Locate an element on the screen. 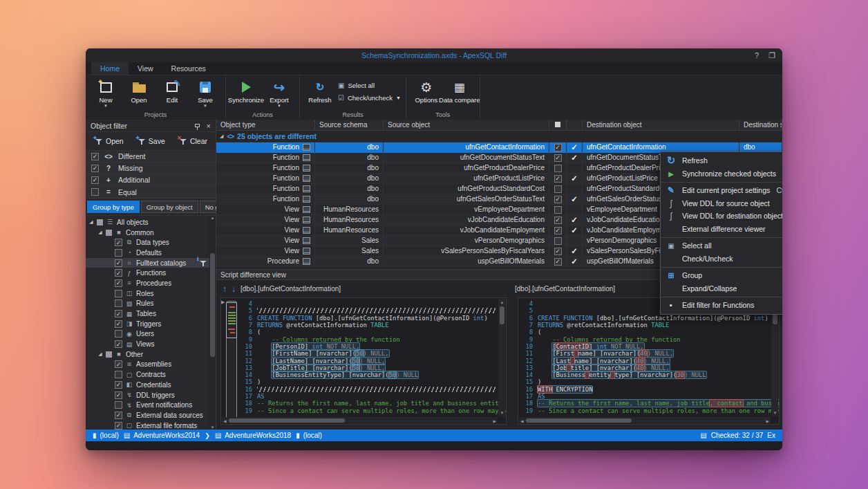  grid-group-row: ◢ <> 25 objects are different is located at coordinates (499, 137).